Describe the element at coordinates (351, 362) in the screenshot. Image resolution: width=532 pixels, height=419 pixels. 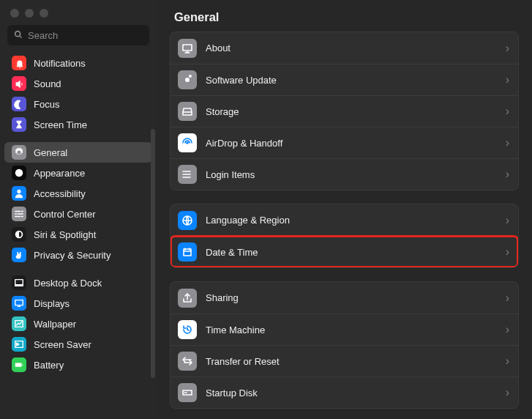
I see `settings-row-label: Transfer or Reset` at that location.